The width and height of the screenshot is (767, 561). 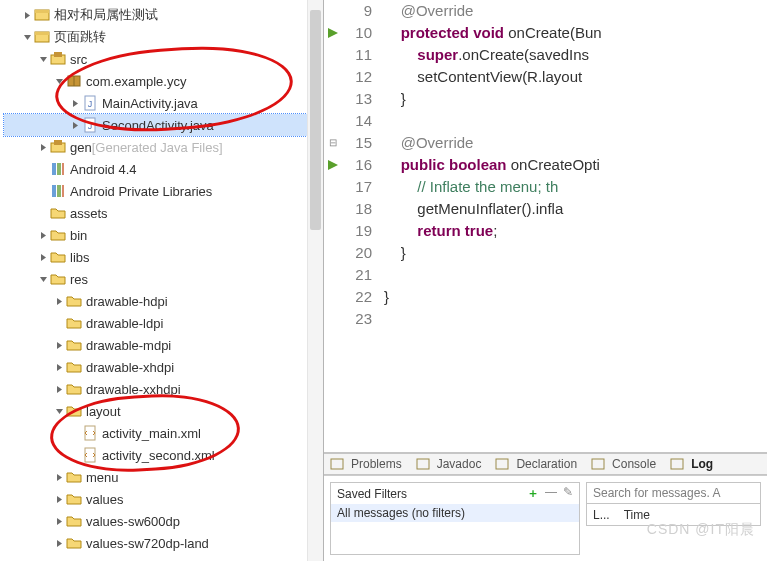 I want to click on tab-declaration: Declaration, so click(x=536, y=464).